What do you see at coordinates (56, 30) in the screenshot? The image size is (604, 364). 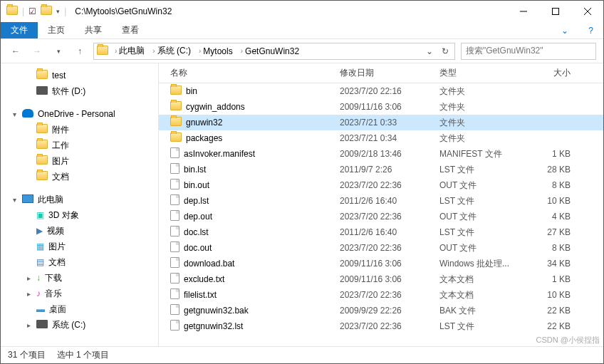 I see `tab-home: 主页` at bounding box center [56, 30].